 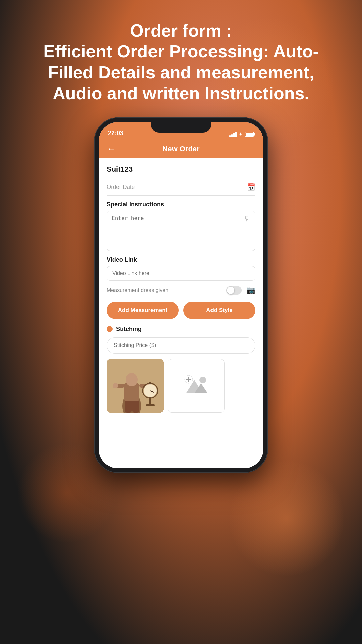 What do you see at coordinates (181, 93) in the screenshot?
I see `heading-line3: Audio and written Instructions.` at bounding box center [181, 93].